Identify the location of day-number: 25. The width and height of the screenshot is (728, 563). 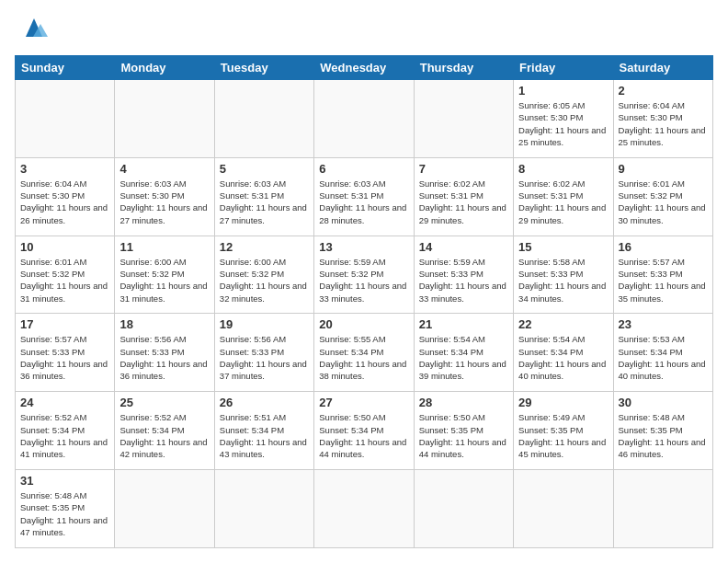
(164, 403).